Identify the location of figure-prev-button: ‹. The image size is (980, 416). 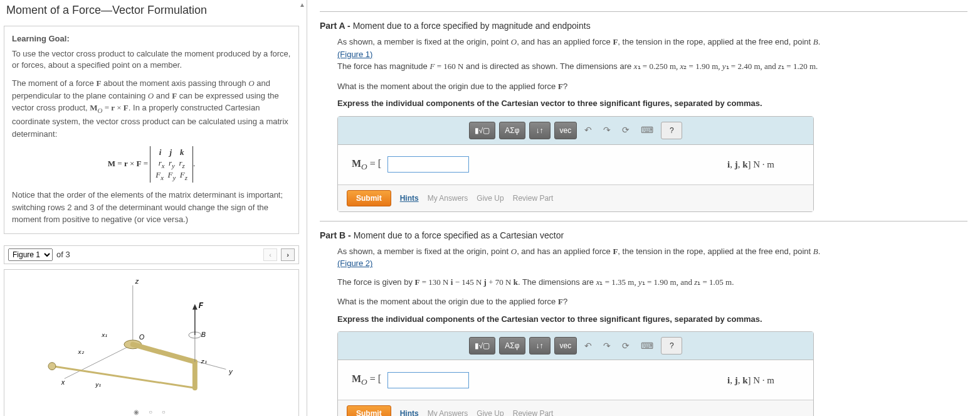
(270, 255).